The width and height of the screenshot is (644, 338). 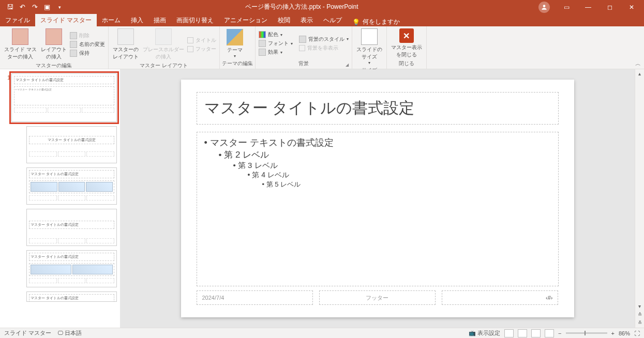 What do you see at coordinates (304, 64) in the screenshot?
I see `group-label-background: 背景◢` at bounding box center [304, 64].